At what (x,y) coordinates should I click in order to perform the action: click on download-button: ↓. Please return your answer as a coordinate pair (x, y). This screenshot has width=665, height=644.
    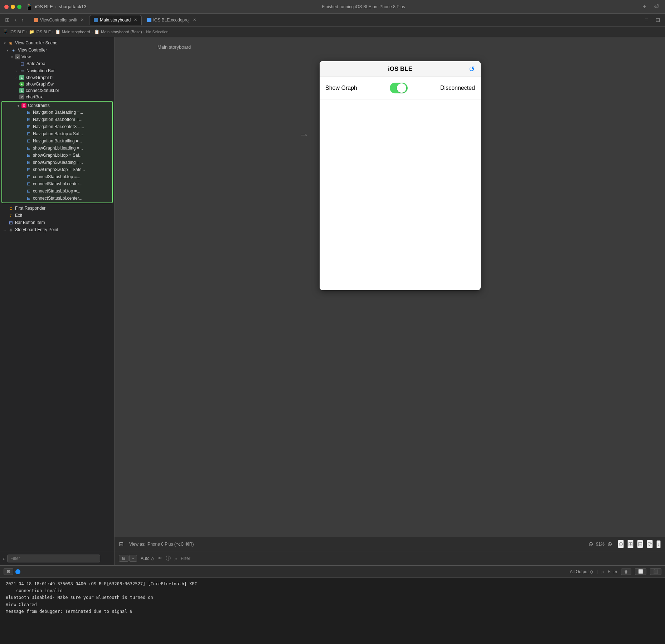
    Looking at the image, I should click on (659, 544).